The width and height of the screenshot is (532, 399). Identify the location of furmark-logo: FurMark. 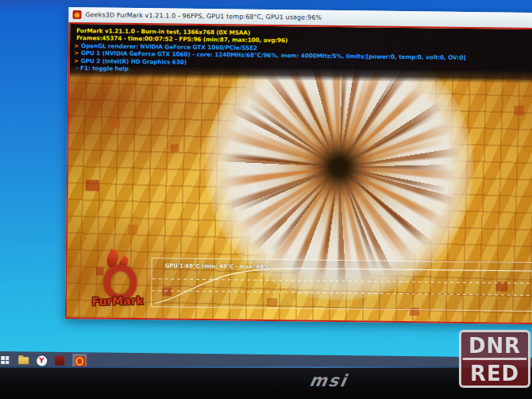
(118, 283).